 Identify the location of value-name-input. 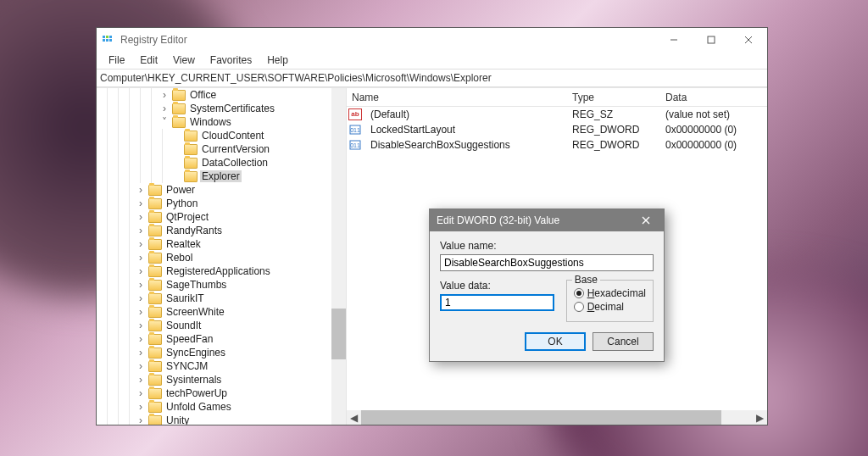
(547, 263).